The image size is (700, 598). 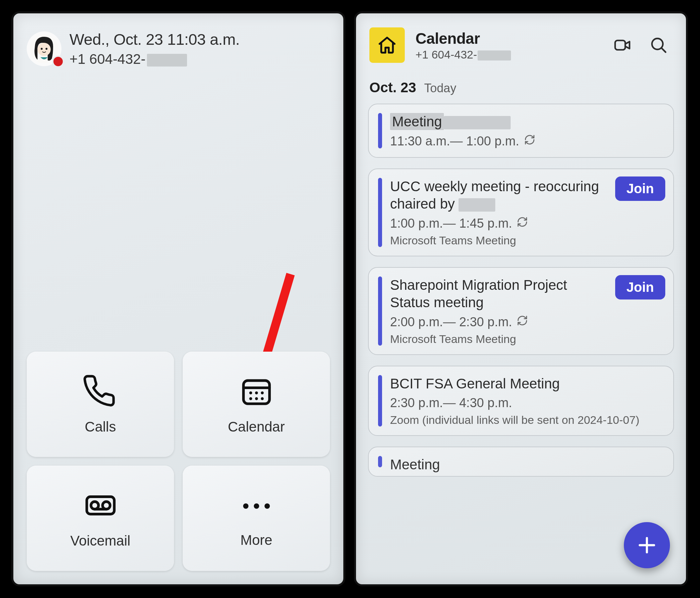 I want to click on more-icon, so click(x=257, y=506).